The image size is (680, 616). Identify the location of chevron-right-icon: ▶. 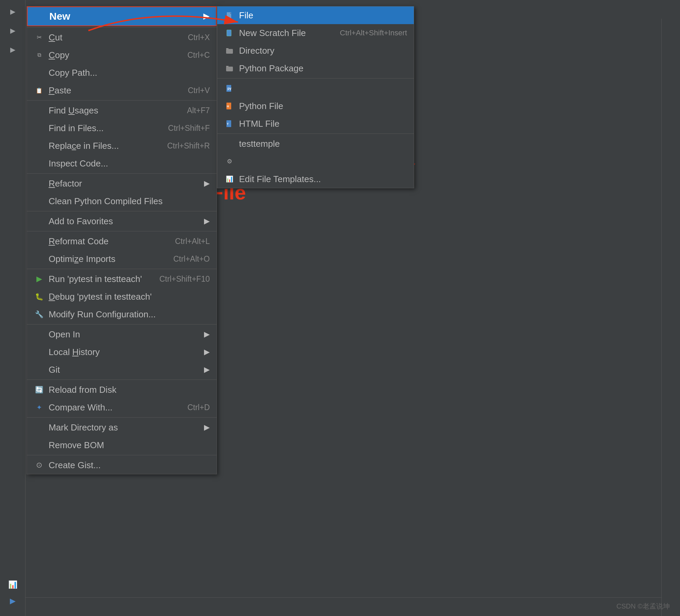
(13, 12).